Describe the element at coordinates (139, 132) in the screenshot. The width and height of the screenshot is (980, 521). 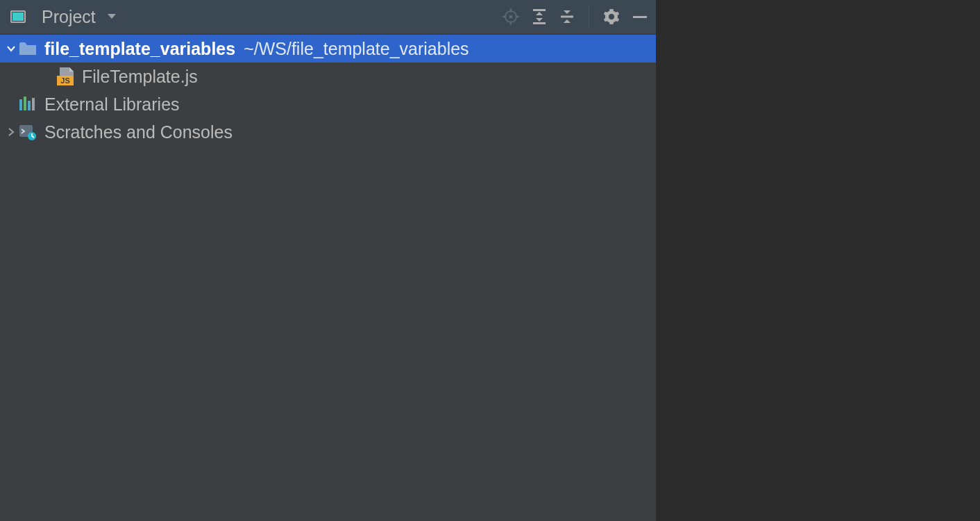
I see `scratches-consoles-label: Scratches and Consoles` at that location.